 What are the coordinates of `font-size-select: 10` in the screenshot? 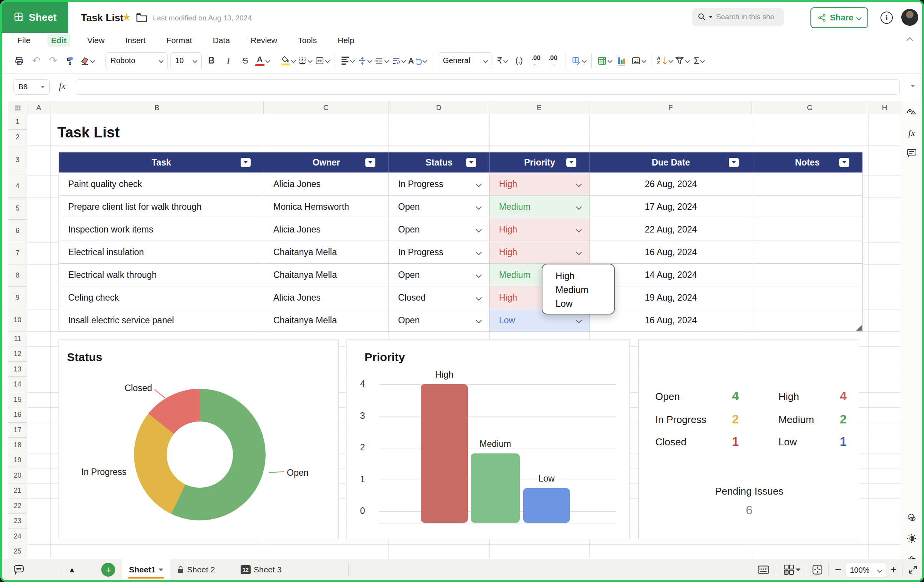 It's located at (186, 61).